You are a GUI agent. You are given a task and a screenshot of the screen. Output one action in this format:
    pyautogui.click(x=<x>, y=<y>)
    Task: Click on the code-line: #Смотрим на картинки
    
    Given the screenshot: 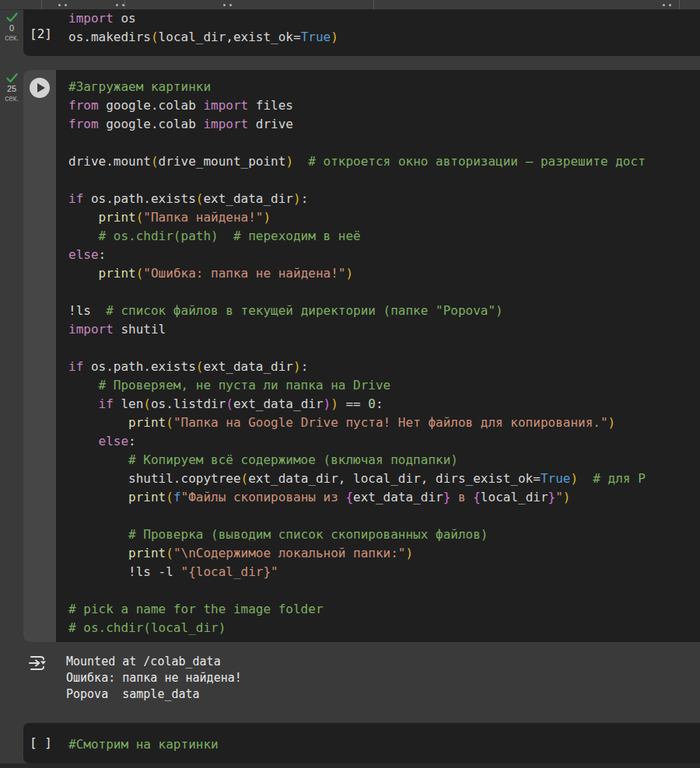 What is the action you would take?
    pyautogui.click(x=384, y=745)
    